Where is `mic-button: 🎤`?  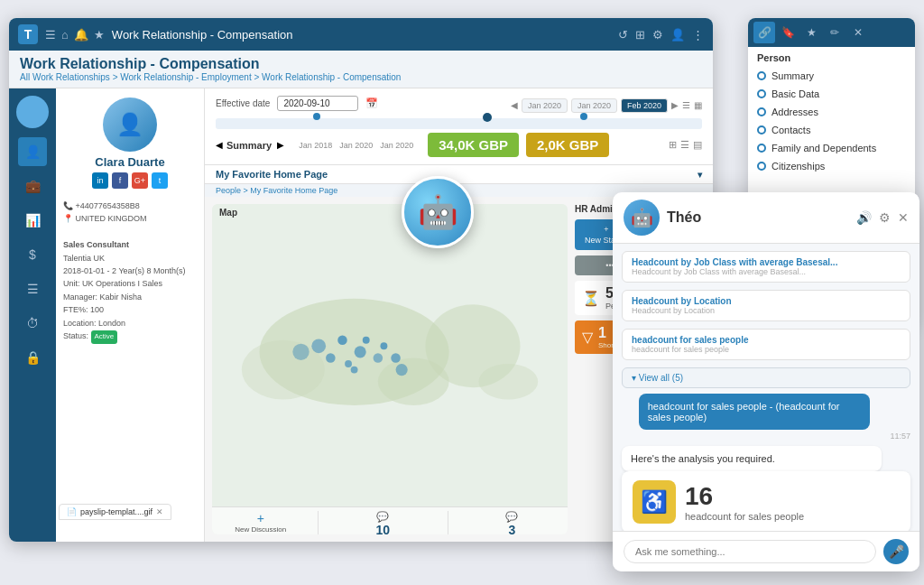
mic-button: 🎤 is located at coordinates (896, 552).